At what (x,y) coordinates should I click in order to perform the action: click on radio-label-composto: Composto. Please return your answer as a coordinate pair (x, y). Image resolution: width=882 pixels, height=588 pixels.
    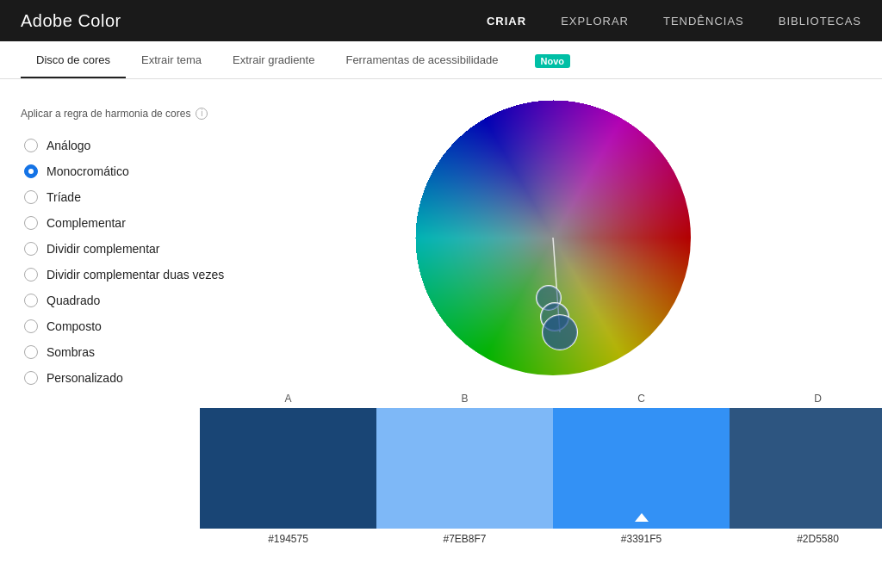
    Looking at the image, I should click on (74, 326).